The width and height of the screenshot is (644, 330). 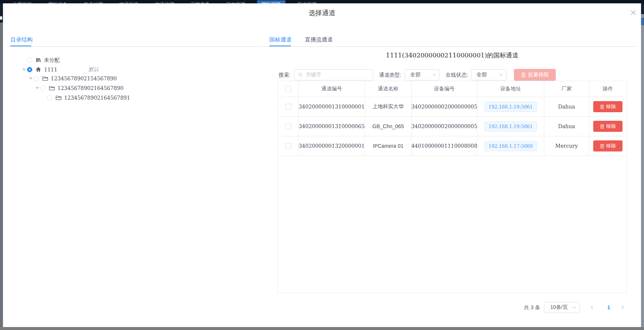 I want to click on tree-node-12345678902164567890: 12345678902164567890, so click(x=79, y=88).